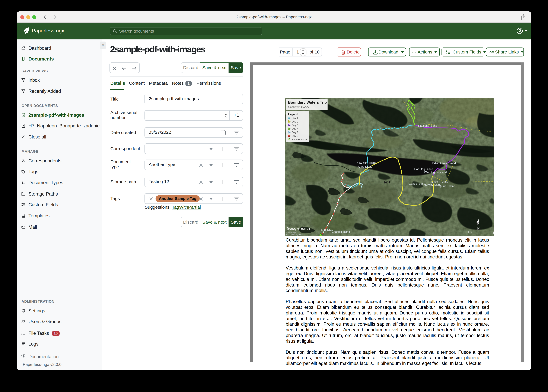  I want to click on svg-text: Indian Grave Island, so click(444, 163).